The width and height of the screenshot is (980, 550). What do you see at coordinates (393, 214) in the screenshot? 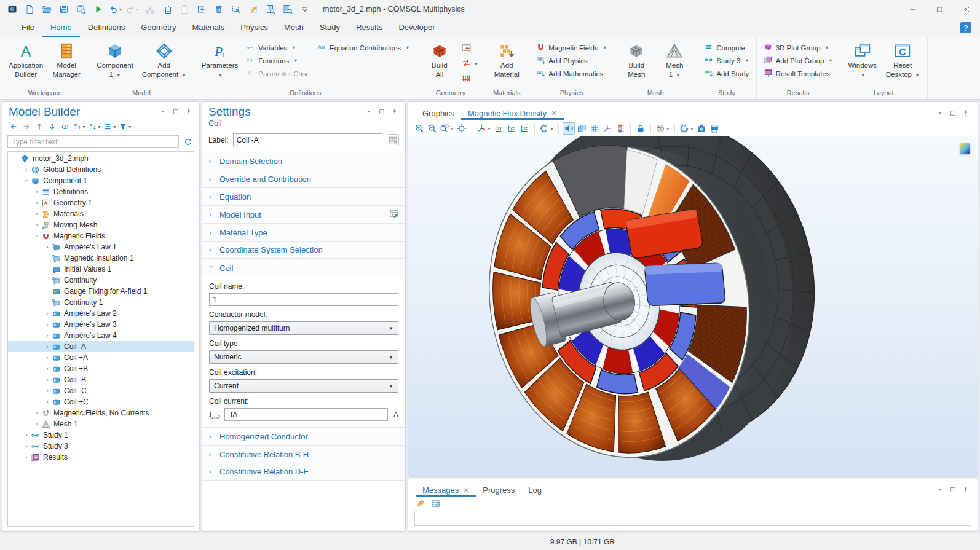
I see `model-input-edit-icon` at bounding box center [393, 214].